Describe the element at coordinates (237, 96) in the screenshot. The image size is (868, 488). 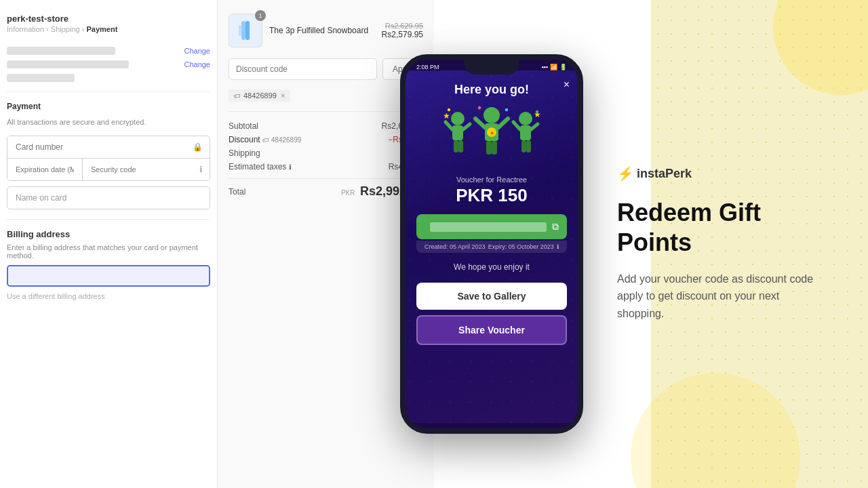
I see `tag-icon: 🏷` at that location.